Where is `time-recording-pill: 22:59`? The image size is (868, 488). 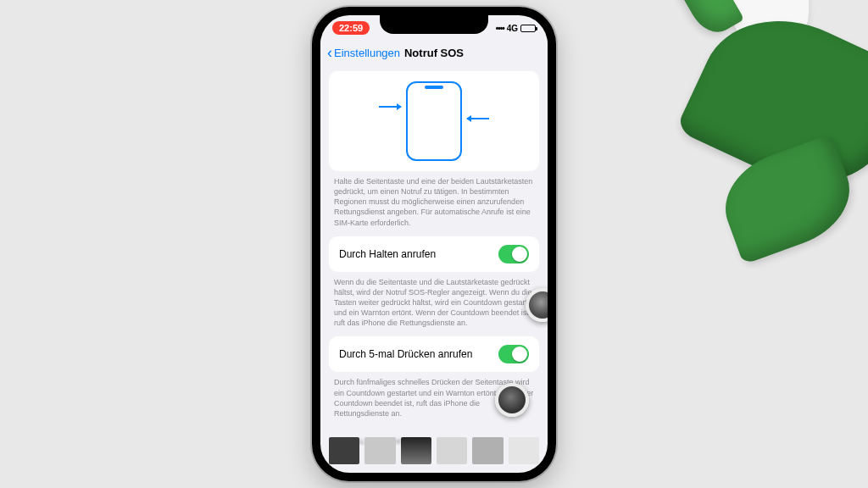
time-recording-pill: 22:59 is located at coordinates (351, 28).